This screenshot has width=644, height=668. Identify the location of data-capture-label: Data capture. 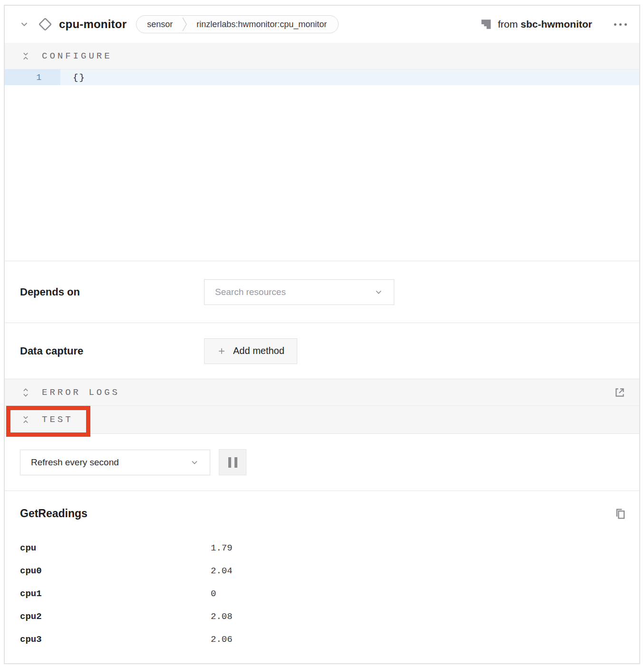
(112, 351).